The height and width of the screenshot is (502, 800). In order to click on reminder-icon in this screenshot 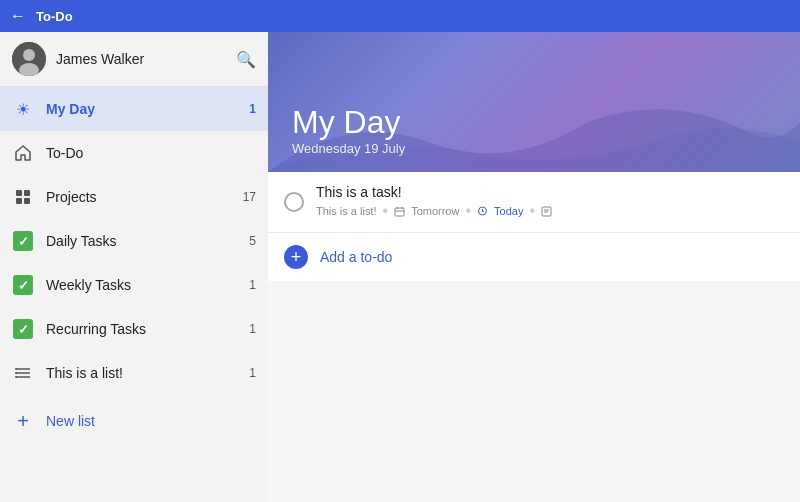, I will do `click(482, 212)`.